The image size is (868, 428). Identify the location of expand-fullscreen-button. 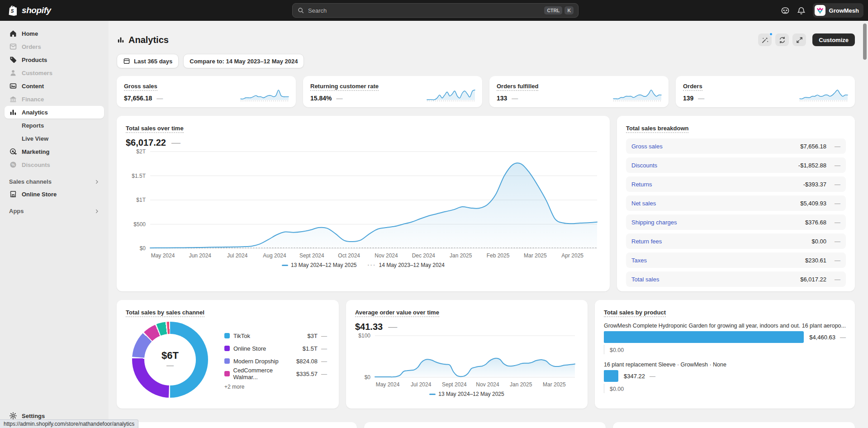
(799, 40).